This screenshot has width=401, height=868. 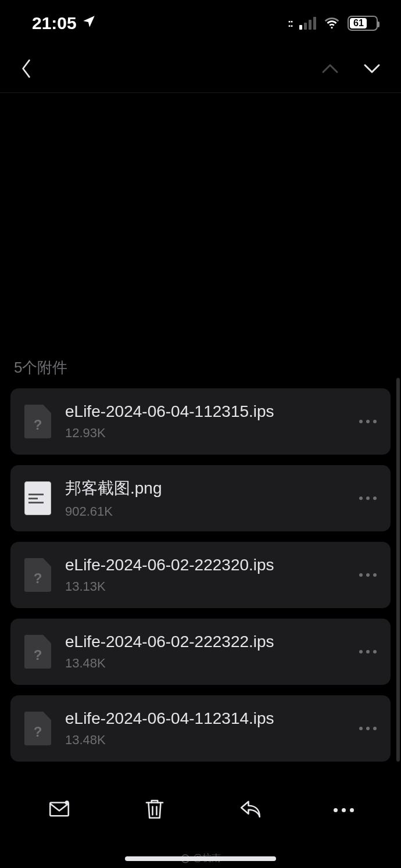 I want to click on location-icon, so click(x=89, y=23).